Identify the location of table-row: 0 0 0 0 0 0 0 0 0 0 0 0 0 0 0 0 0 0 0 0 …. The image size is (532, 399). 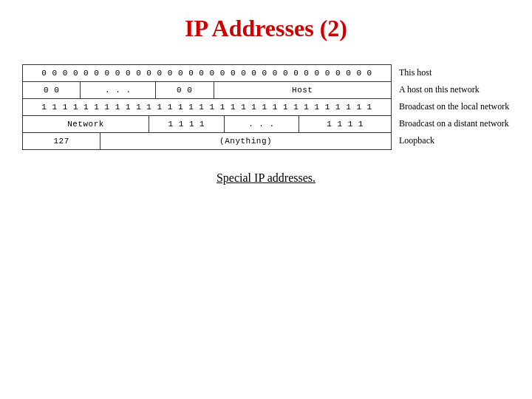
(266, 73).